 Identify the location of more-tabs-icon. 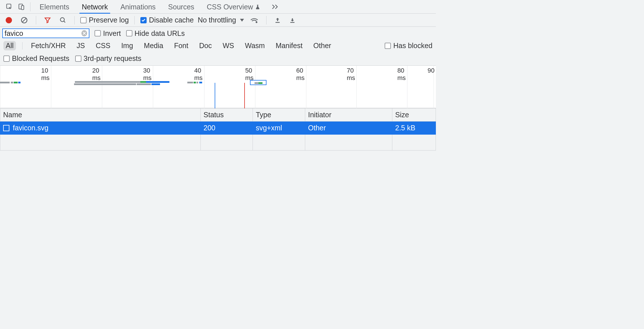
(276, 7).